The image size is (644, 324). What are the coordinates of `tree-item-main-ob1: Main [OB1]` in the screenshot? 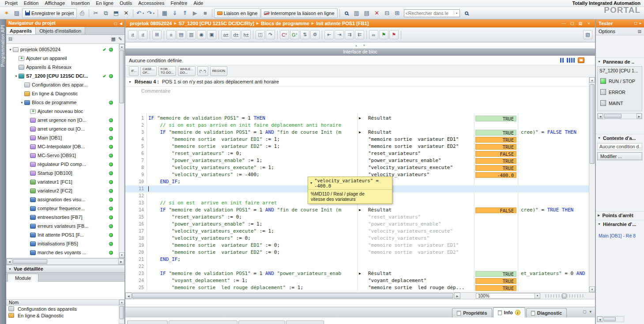 It's located at (63, 138).